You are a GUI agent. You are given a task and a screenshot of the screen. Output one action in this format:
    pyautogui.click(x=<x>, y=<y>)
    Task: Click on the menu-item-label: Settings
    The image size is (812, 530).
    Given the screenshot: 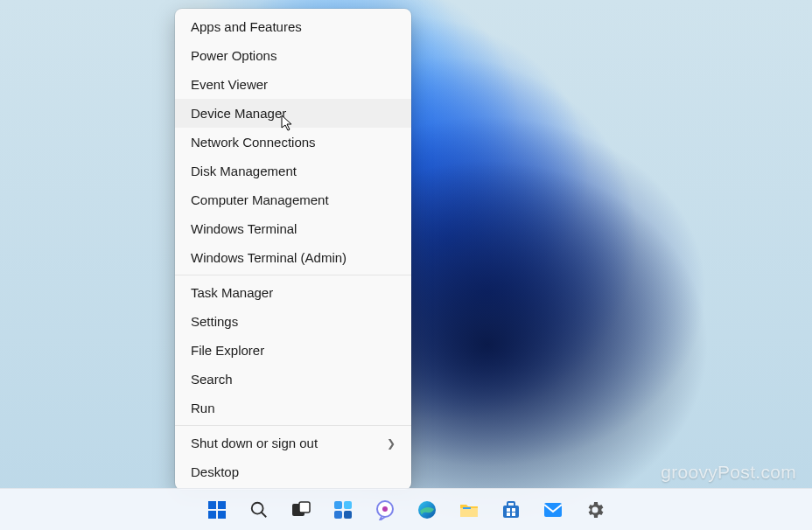 What is the action you would take?
    pyautogui.click(x=214, y=322)
    